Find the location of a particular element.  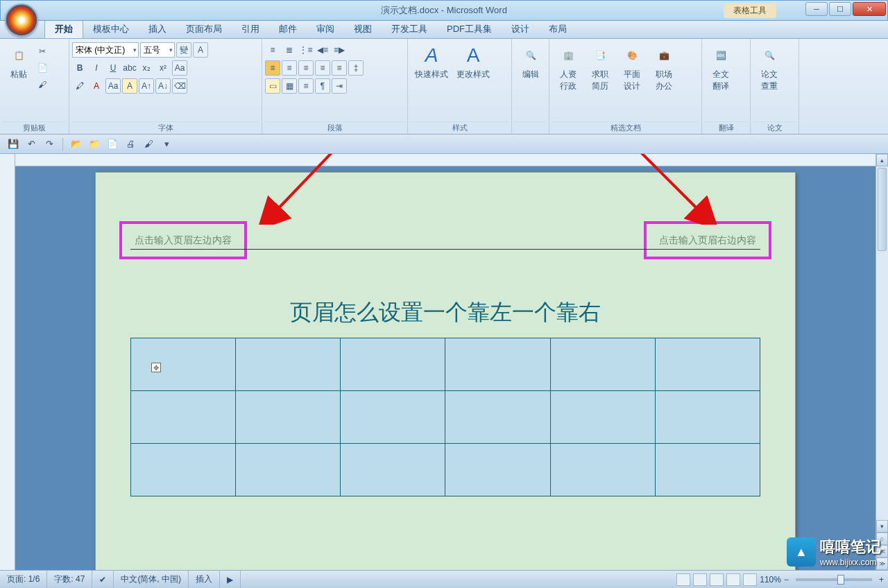

italic-button: I is located at coordinates (96, 68).